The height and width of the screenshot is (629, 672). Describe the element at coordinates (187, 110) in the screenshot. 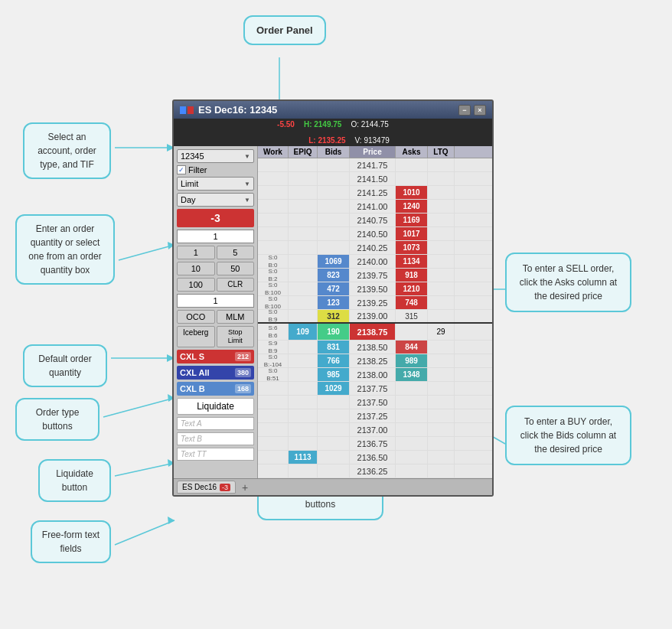

I see `window-icon` at that location.